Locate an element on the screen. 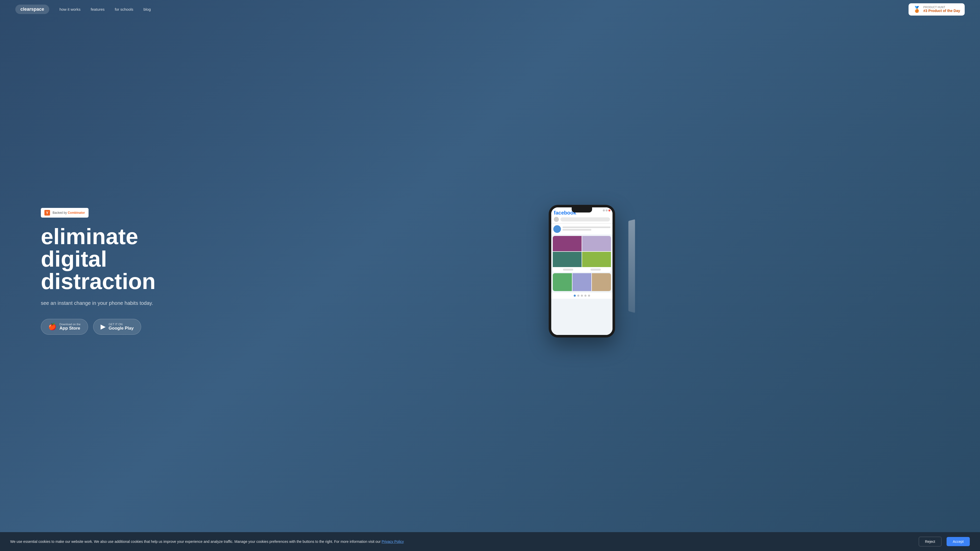  nav-blog: blog is located at coordinates (147, 9).